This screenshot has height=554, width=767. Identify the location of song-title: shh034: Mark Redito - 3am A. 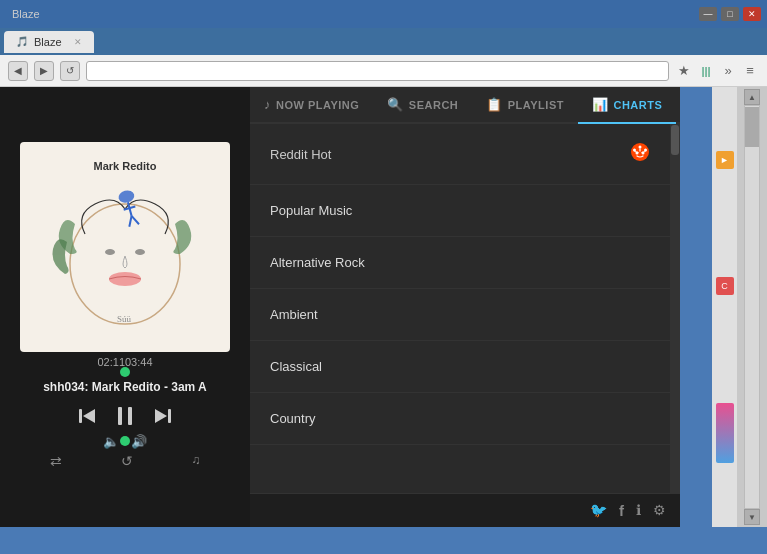
(125, 387).